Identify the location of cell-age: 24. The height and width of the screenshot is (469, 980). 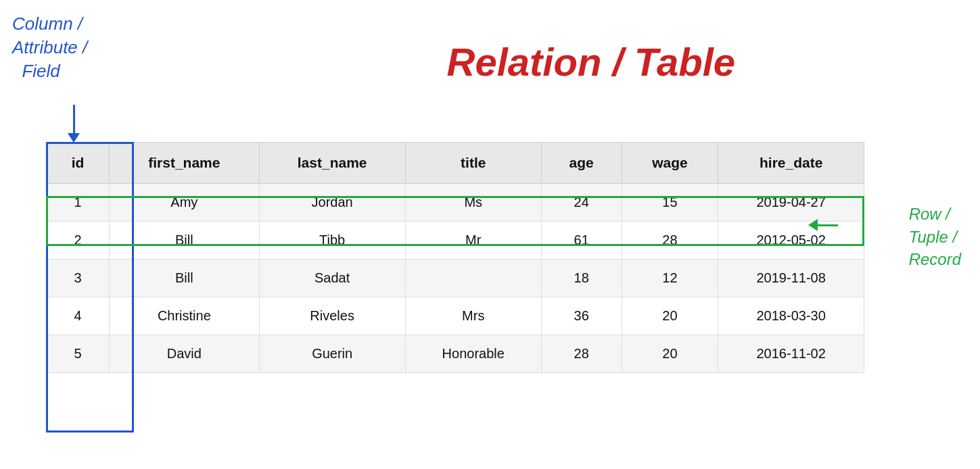
(582, 203).